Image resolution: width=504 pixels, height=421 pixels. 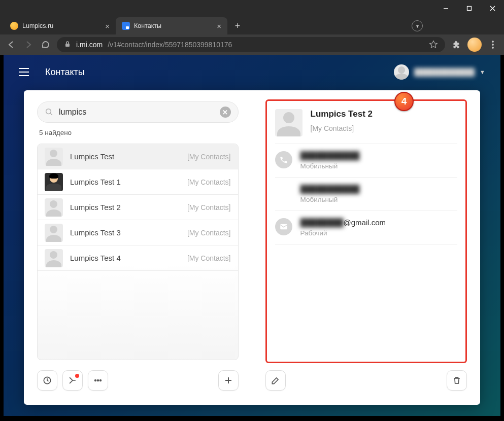 I want to click on avatar-icon, so click(x=401, y=72).